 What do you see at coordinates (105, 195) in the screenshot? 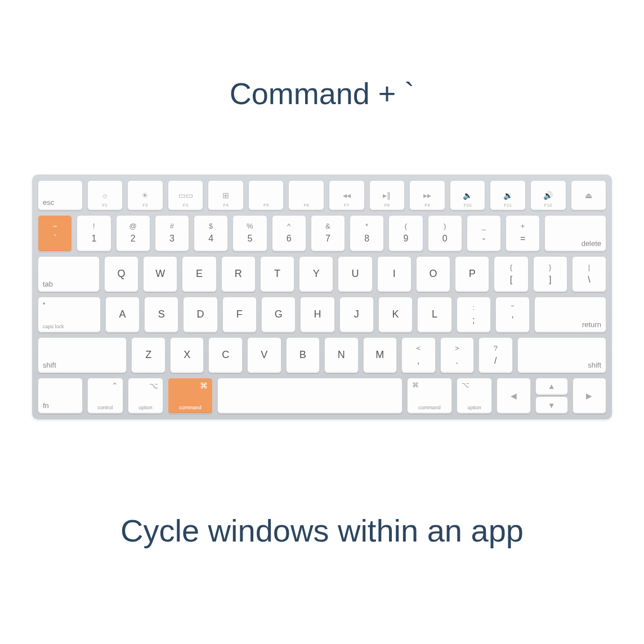
I see `brightness-down-icon: ☼` at bounding box center [105, 195].